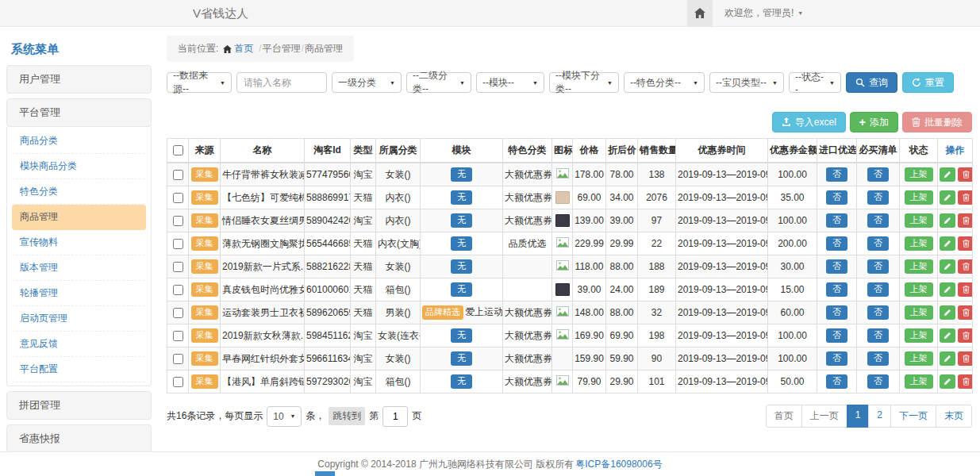 The image size is (980, 476). What do you see at coordinates (584, 83) in the screenshot?
I see `filter-module-subcategory: --模块下分类--▼` at bounding box center [584, 83].